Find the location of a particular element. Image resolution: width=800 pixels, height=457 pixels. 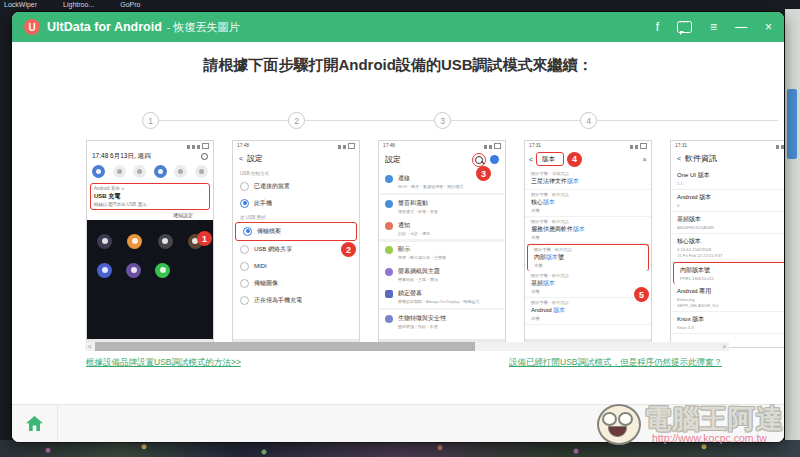

step5-phone-screenshot: 17:31 < 軟件資訊 One UI 版本1.1 Android 版本9 基頻… is located at coordinates (727, 244).